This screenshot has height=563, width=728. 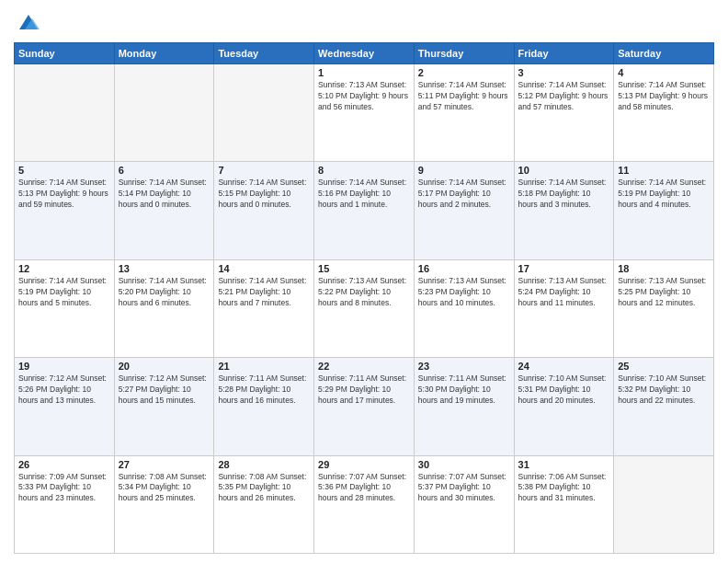 What do you see at coordinates (364, 22) in the screenshot?
I see `header` at bounding box center [364, 22].